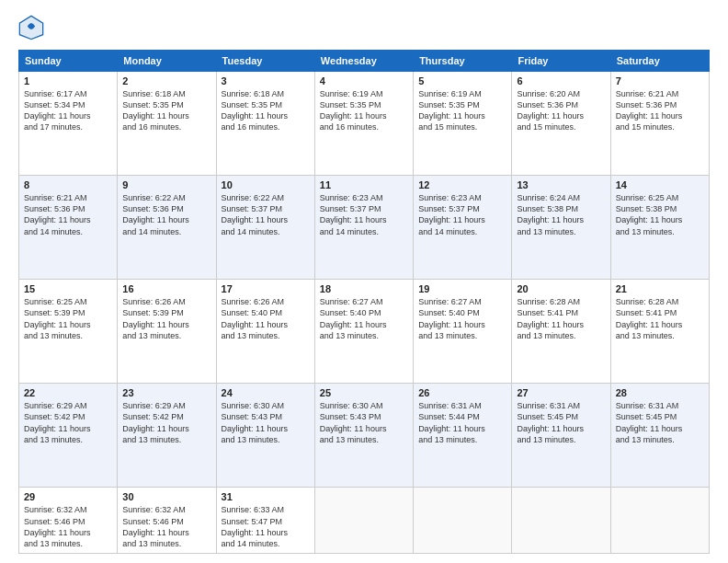 The width and height of the screenshot is (728, 563). I want to click on cell-info: Sunrise: 6:25 AMSunset: 5:39 PMDaylight:…, so click(68, 318).